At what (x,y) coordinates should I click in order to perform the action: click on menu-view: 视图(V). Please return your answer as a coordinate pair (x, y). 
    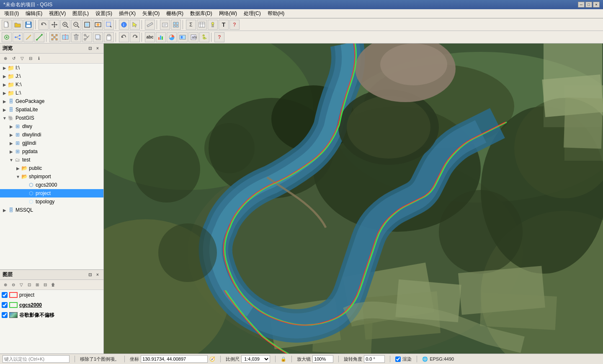
    Looking at the image, I should click on (57, 13).